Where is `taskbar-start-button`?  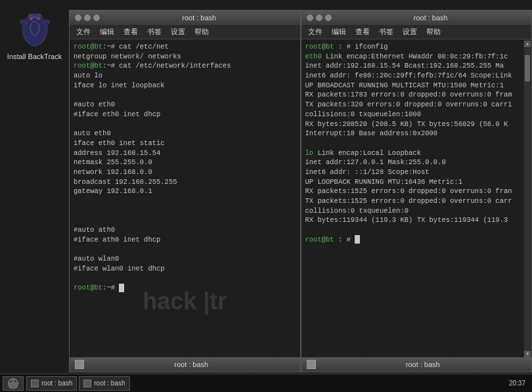
taskbar-start-button is located at coordinates (13, 383).